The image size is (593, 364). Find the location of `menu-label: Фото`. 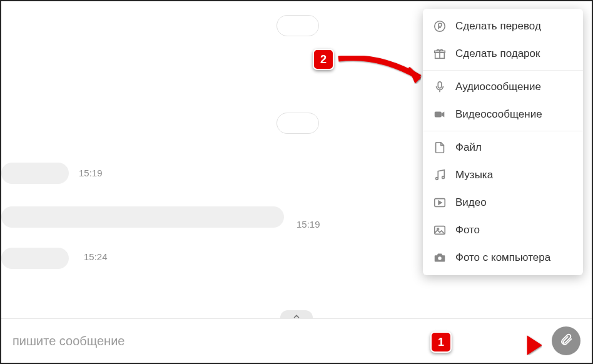

menu-label: Фото is located at coordinates (468, 230).